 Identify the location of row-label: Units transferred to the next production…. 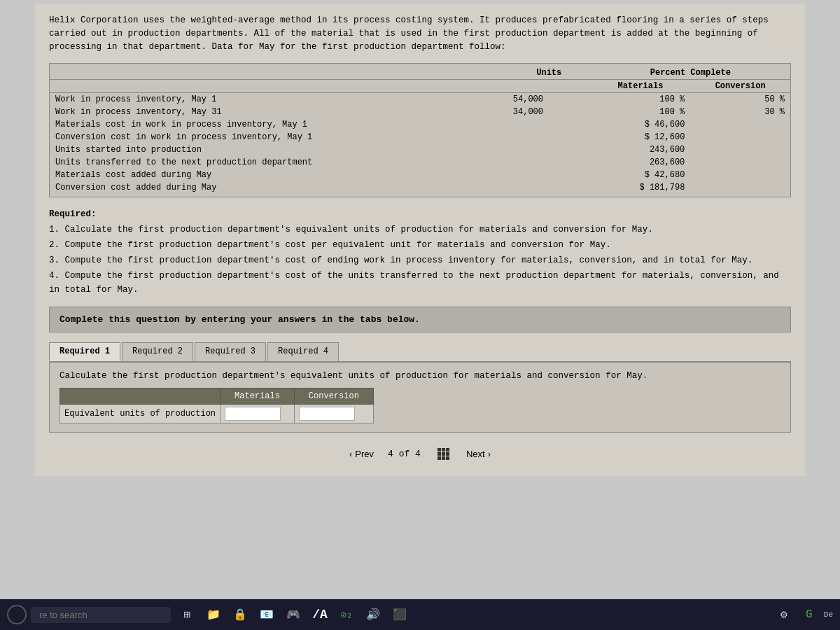
(279, 162).